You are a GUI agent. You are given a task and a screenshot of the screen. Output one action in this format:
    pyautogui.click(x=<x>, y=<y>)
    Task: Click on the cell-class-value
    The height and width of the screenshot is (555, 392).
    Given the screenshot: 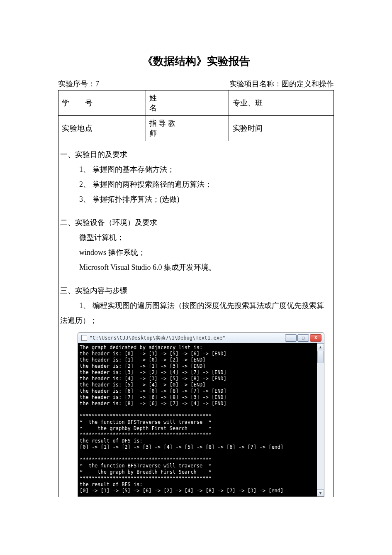 What is the action you would take?
    pyautogui.click(x=300, y=103)
    